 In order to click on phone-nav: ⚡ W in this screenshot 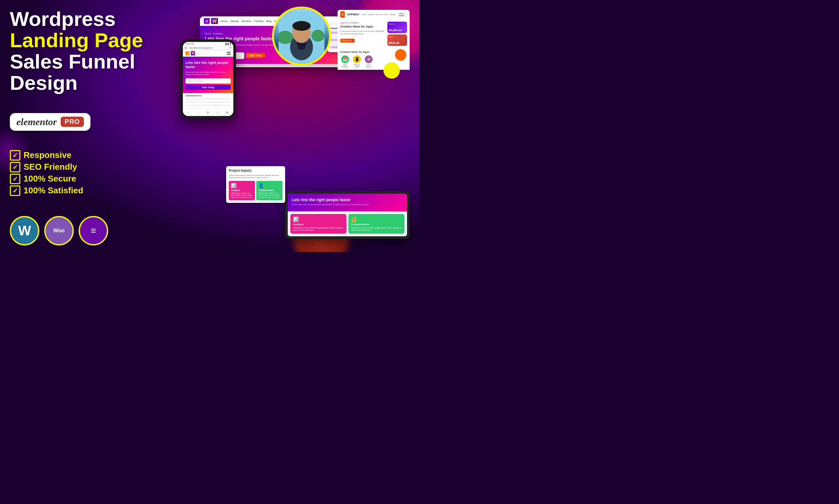, I will do `click(208, 54)`.